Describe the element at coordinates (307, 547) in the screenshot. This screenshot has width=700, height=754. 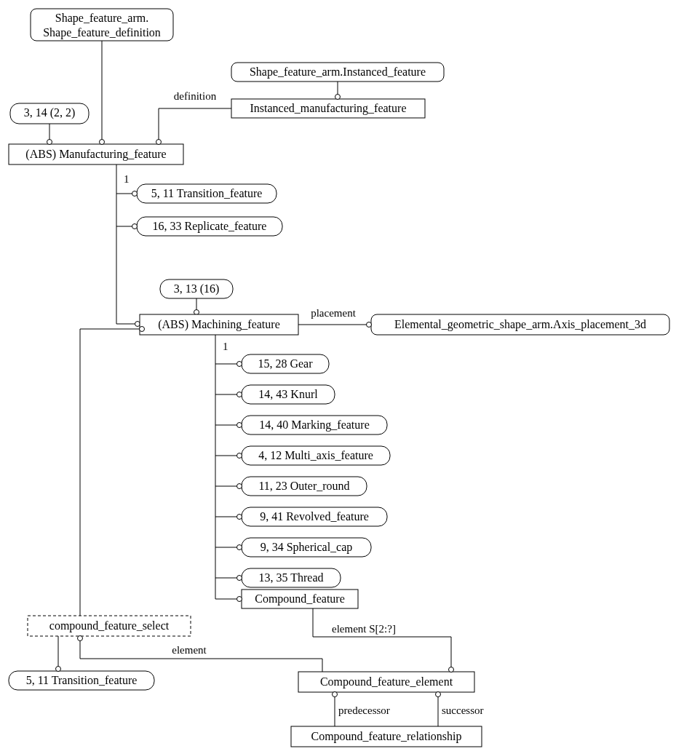
I see `label-pill-spherical: 9, 34 Spherical_cap` at that location.